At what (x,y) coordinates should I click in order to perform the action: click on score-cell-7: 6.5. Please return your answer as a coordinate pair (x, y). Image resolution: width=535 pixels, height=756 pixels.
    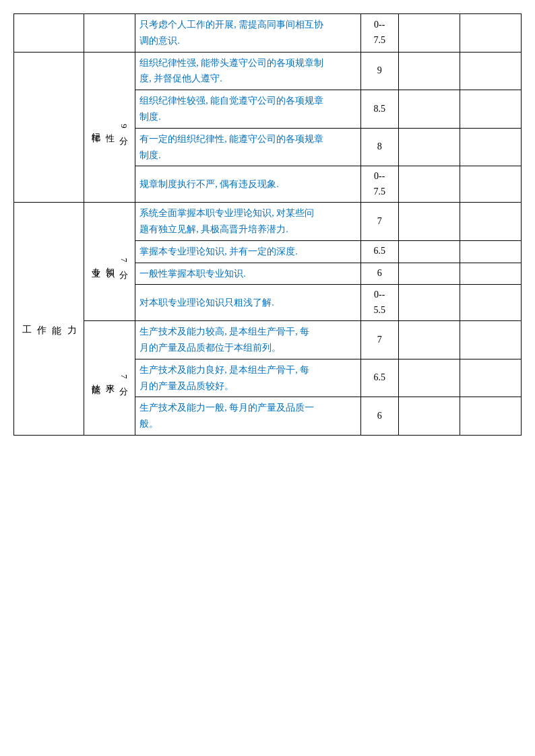
    Looking at the image, I should click on (379, 252).